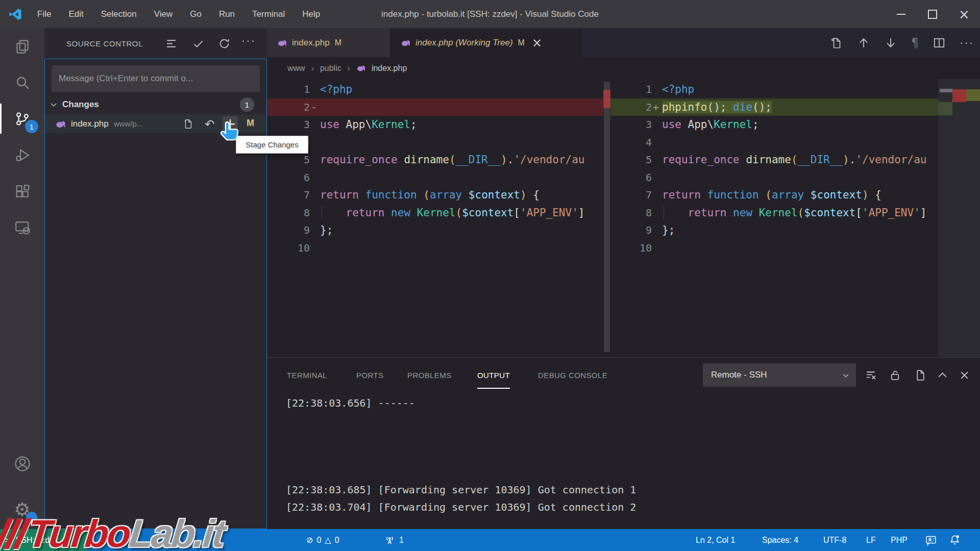 Image resolution: width=980 pixels, height=551 pixels. I want to click on remote-indicator: >< SSH: zzdev, so click(43, 540).